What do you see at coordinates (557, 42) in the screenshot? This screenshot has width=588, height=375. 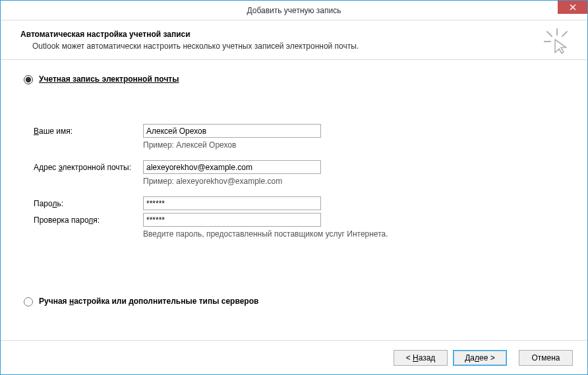 I see `cursor-click-icon` at bounding box center [557, 42].